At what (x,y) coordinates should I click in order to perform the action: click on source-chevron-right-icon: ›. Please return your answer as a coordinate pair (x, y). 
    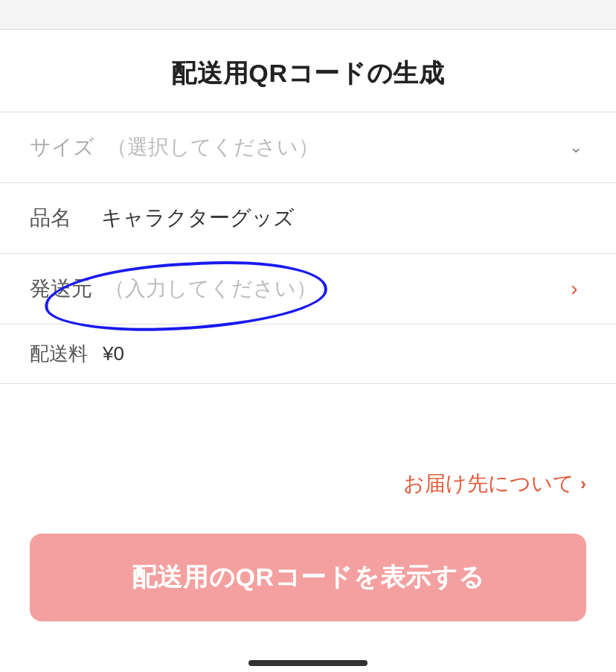
    Looking at the image, I should click on (574, 289).